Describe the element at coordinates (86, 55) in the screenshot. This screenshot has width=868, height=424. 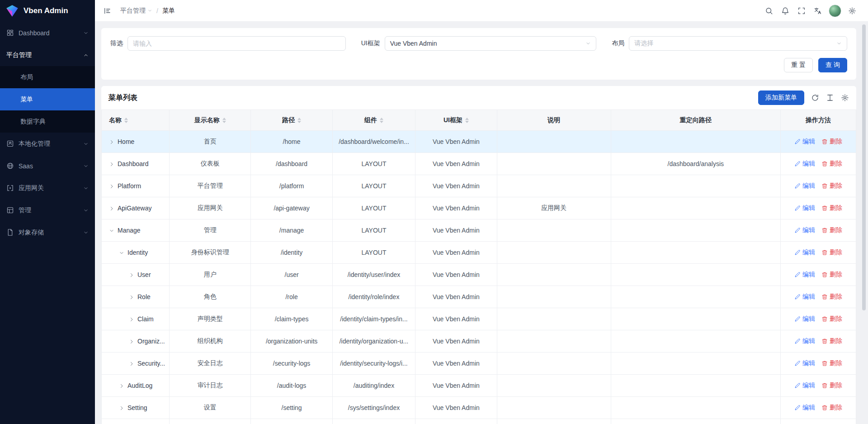
I see `chevron-up-icon` at that location.